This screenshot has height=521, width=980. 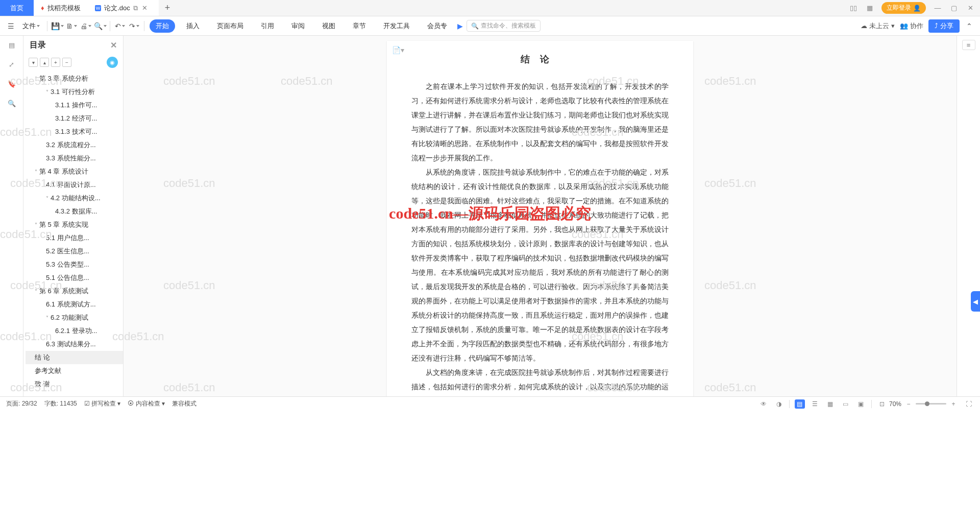 What do you see at coordinates (17, 8) in the screenshot?
I see `tab-home: 首页` at bounding box center [17, 8].